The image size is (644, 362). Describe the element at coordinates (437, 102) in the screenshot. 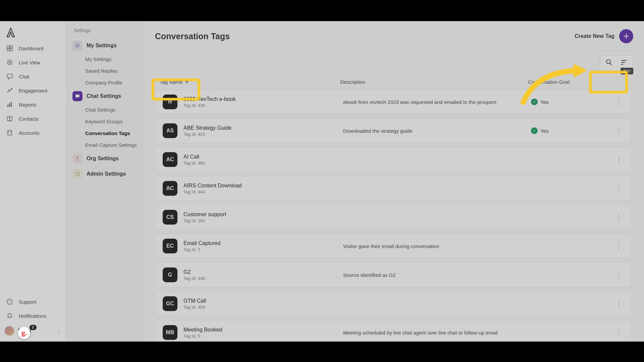

I see `tag-description: ebook from revtech 2023 was requested an…` at that location.